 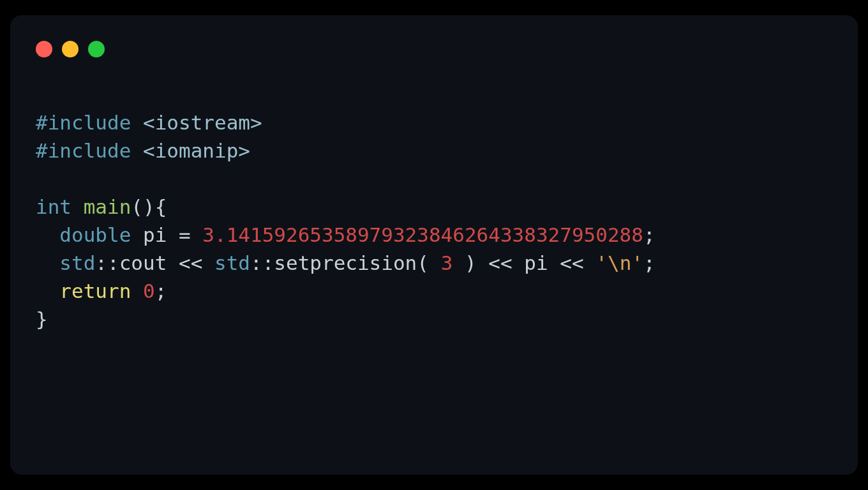 I want to click on code-line: return 0;, so click(x=101, y=291).